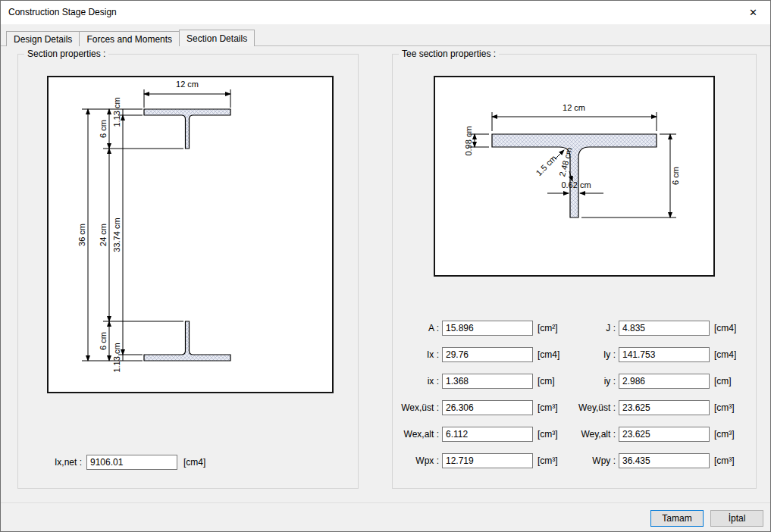  Describe the element at coordinates (42, 39) in the screenshot. I see `tab-design-details: Design Details` at that location.